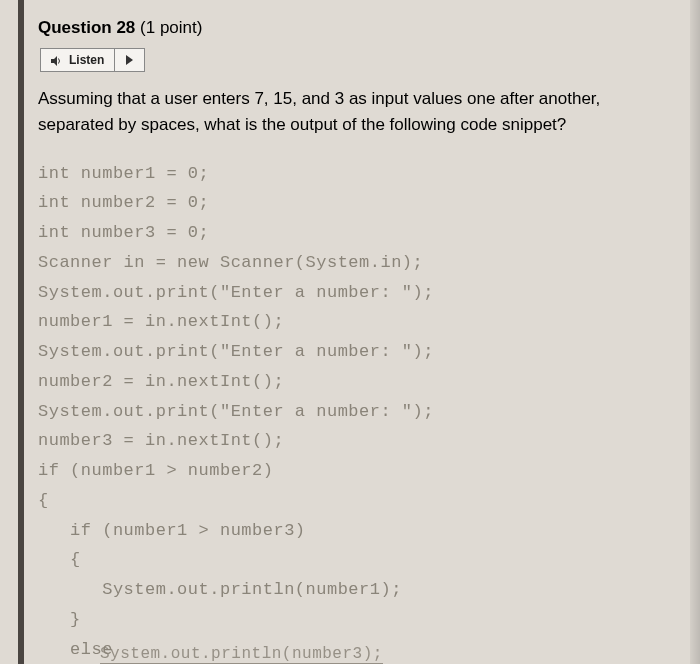 Image resolution: width=700 pixels, height=664 pixels. What do you see at coordinates (86, 60) in the screenshot?
I see `listen-label: Listen` at bounding box center [86, 60].